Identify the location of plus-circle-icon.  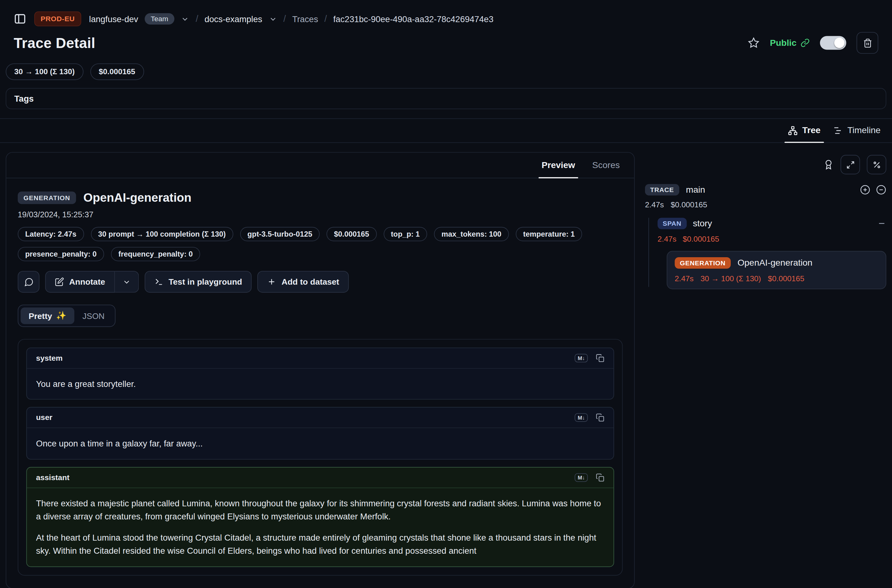
(865, 190).